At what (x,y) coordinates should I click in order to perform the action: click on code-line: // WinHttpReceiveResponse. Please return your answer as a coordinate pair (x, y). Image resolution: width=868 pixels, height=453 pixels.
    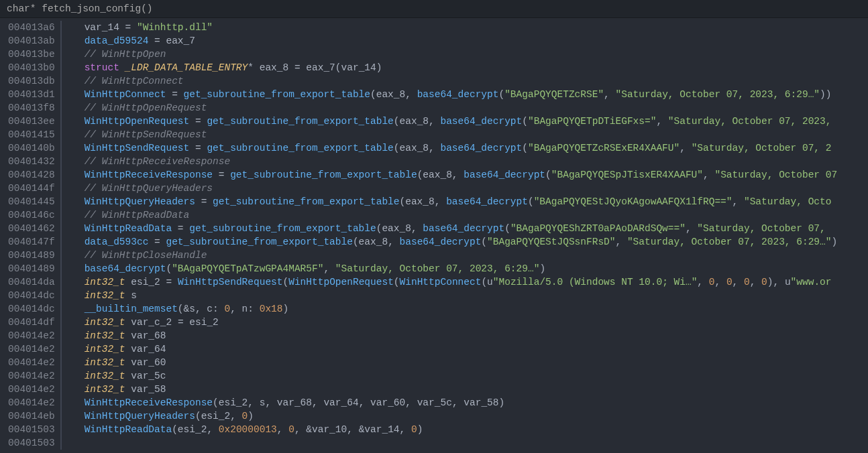
    Looking at the image, I should click on (476, 161).